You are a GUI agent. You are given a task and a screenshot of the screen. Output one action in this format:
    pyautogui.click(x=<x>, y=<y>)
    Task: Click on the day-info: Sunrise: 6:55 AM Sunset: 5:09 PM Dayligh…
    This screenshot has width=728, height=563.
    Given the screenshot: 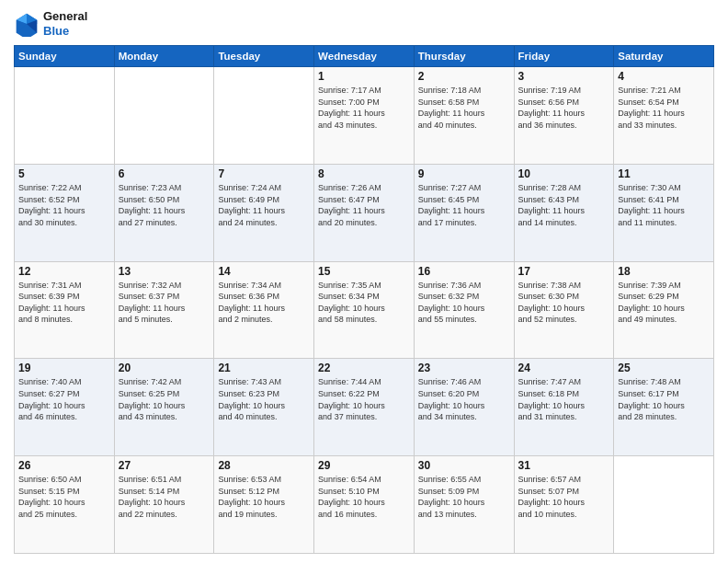 What is the action you would take?
    pyautogui.click(x=464, y=497)
    